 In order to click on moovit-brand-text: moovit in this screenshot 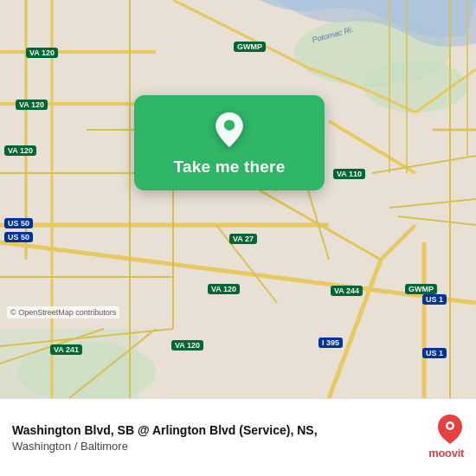, I will do `click(447, 453)`.